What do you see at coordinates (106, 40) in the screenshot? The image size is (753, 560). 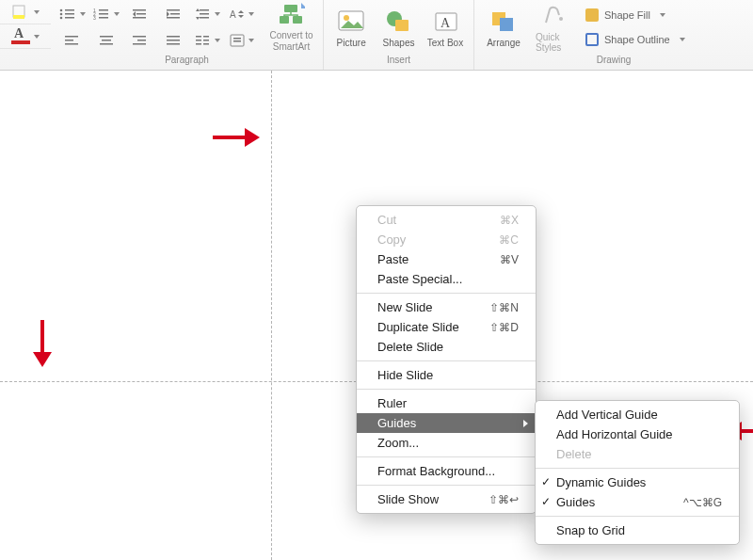 I see `align-center-button` at bounding box center [106, 40].